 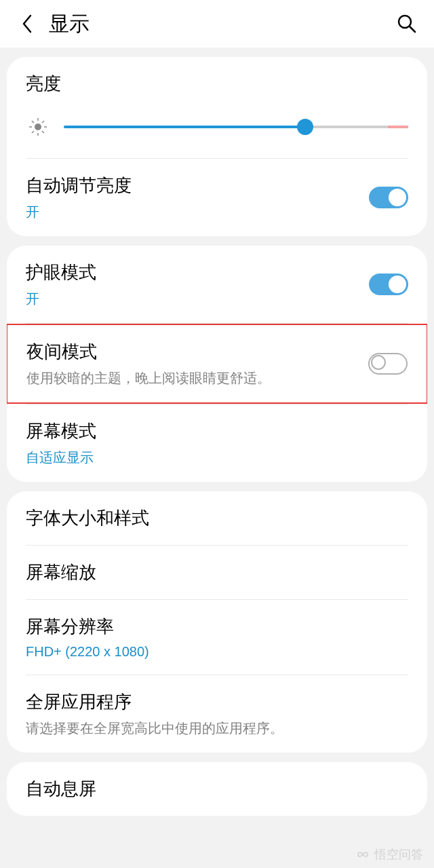 I want to click on sleep-section: 自动息屏, so click(x=217, y=789).